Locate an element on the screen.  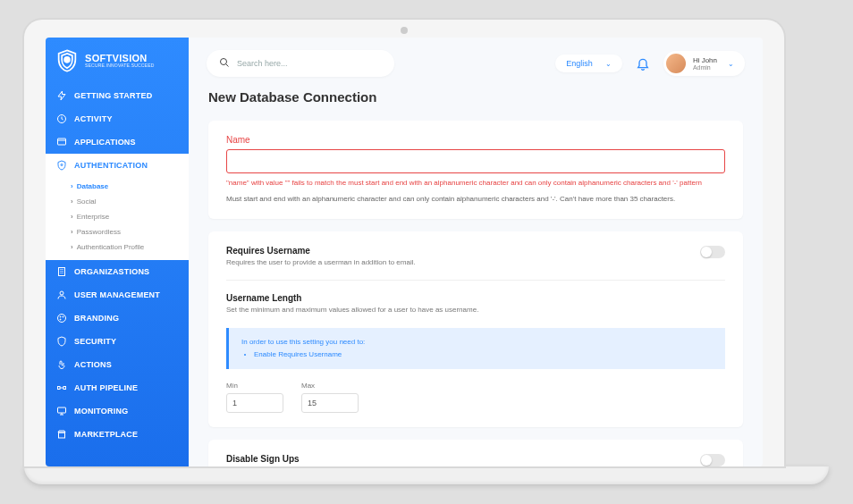
activity-icon is located at coordinates (62, 119).